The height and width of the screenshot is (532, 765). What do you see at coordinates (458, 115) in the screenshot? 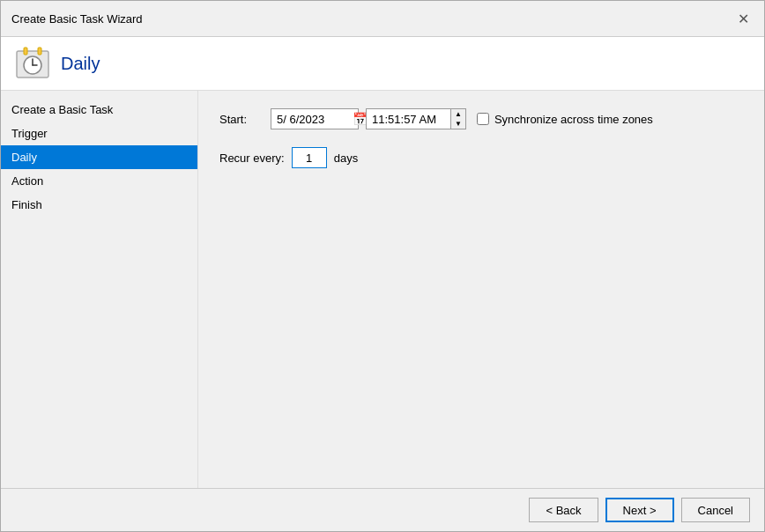
I see `time-spin-up: ▲` at bounding box center [458, 115].